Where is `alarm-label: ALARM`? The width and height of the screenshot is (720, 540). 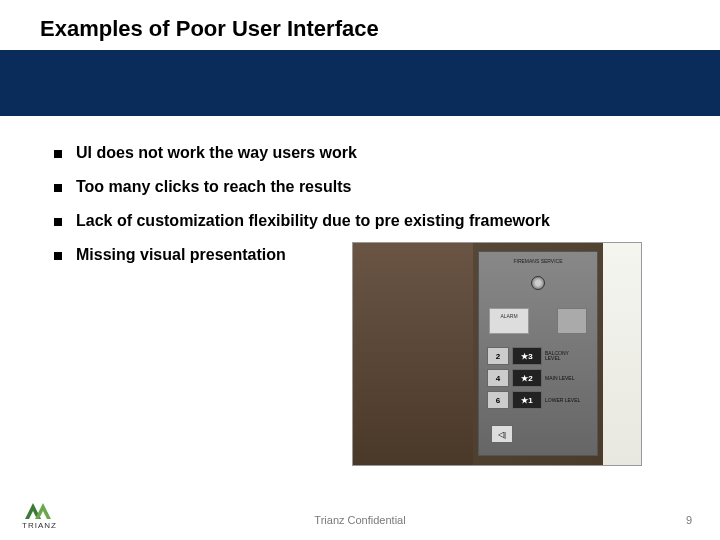 alarm-label: ALARM is located at coordinates (509, 321).